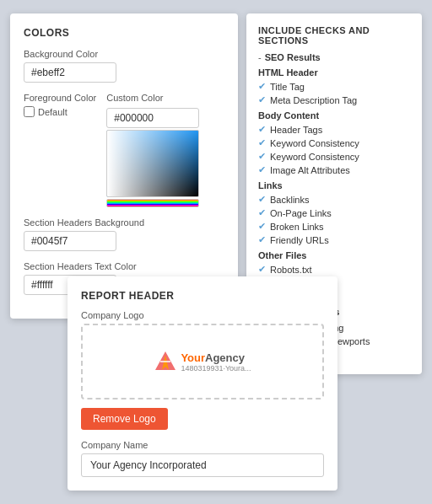  What do you see at coordinates (124, 54) in the screenshot?
I see `bg-color-label: Background Color` at bounding box center [124, 54].